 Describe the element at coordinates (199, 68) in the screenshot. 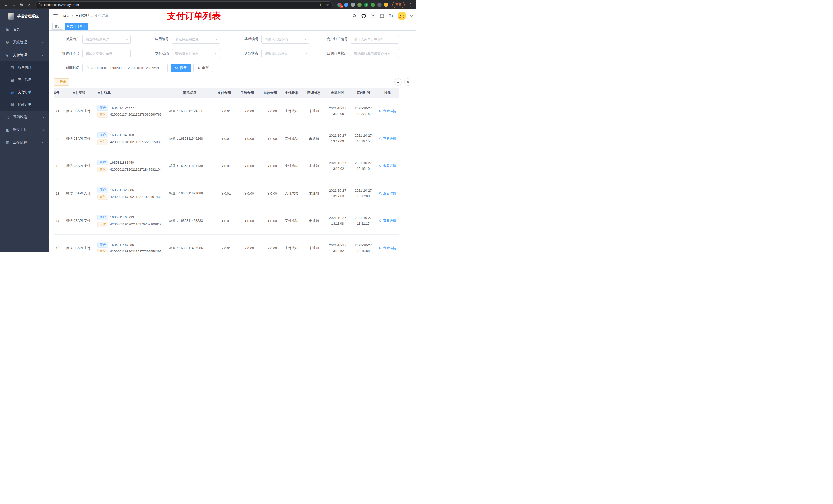

I see `refresh-icon: ↻` at that location.